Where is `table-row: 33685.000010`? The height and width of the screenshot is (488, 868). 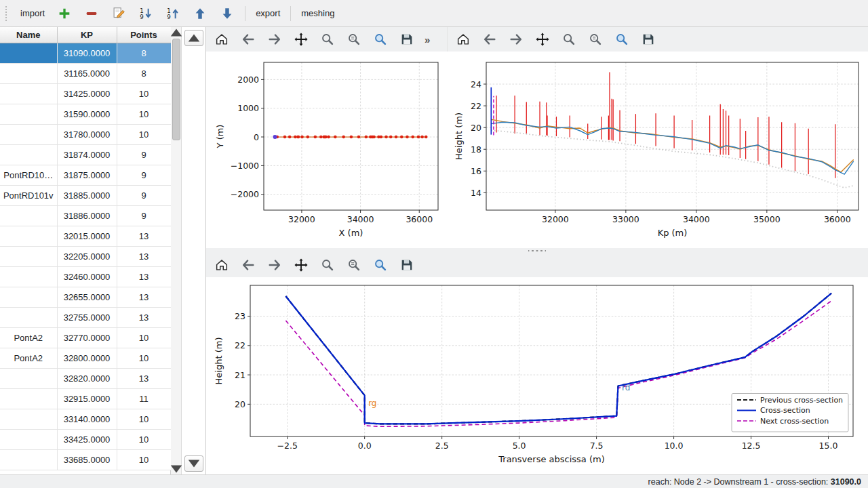
table-row: 33685.000010 is located at coordinates (85, 460).